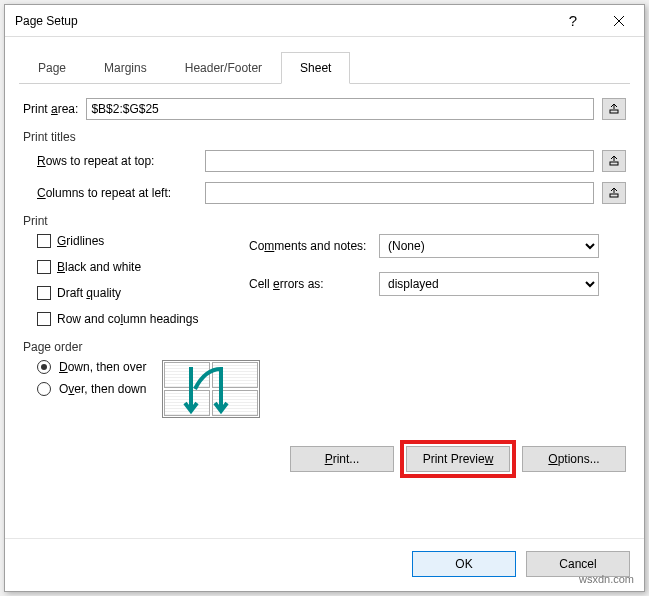  What do you see at coordinates (44, 367) in the screenshot?
I see `radio-selected-icon` at bounding box center [44, 367].